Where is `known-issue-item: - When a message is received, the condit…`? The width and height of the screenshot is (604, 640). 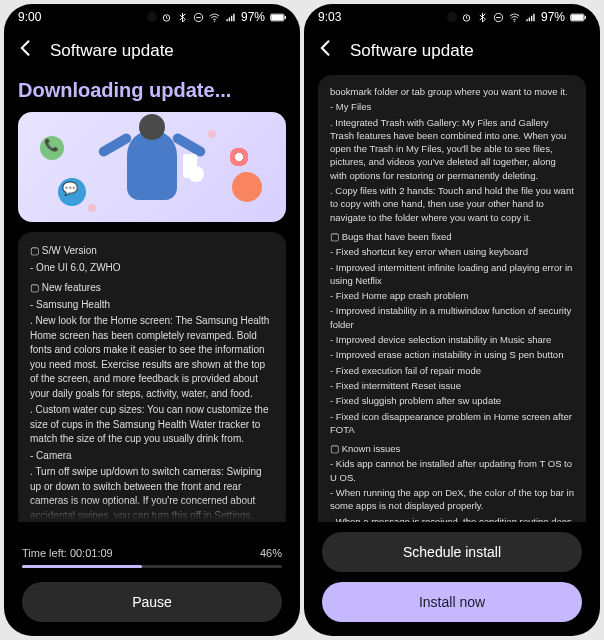
known-issue-item: - When a message is received, the condit… is located at coordinates (452, 518).